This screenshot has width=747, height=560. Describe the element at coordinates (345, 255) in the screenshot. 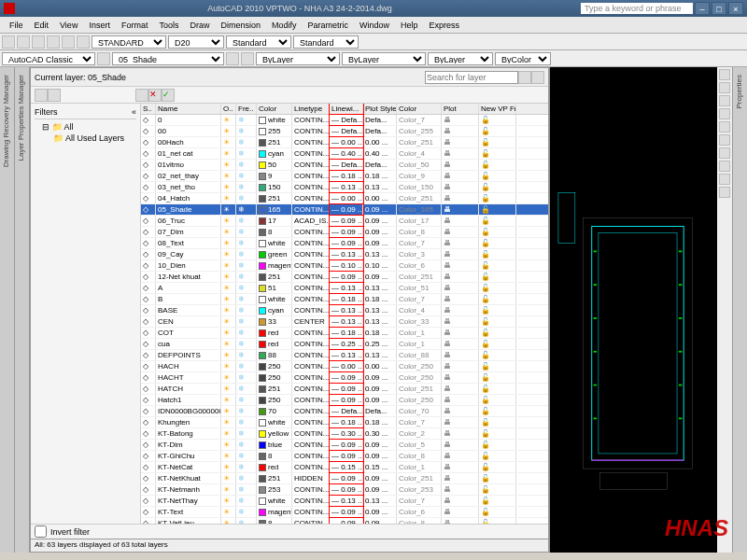

I see `layer-row: ◇09_Cay☀❄greenCONTIN...— 0.13 ...0.13 ..…` at that location.